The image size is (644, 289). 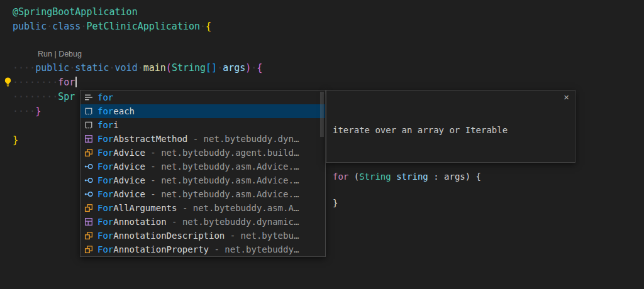 I want to click on code-token: {, so click(x=259, y=68).